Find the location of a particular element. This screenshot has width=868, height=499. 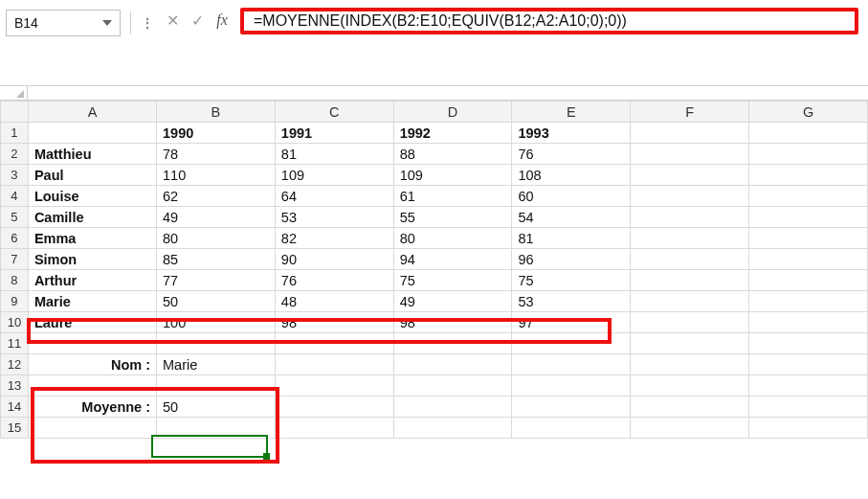

name-box: B14 is located at coordinates (63, 23).